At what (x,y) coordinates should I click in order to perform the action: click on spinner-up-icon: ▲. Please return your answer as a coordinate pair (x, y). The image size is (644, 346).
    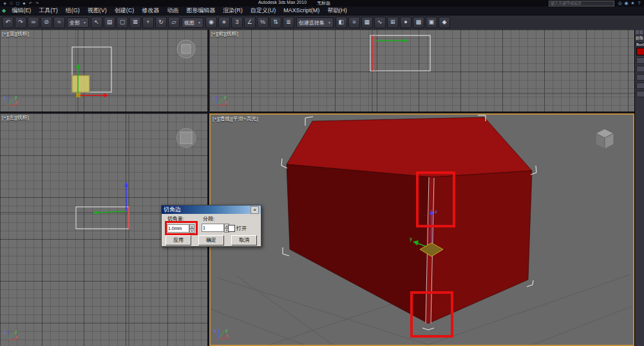
    Looking at the image, I should click on (192, 227).